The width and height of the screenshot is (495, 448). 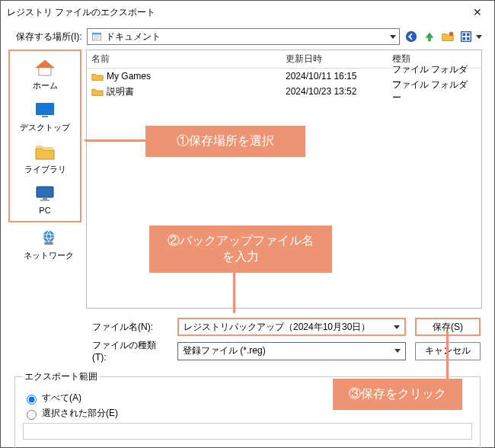 What do you see at coordinates (248, 413) in the screenshot?
I see `range-selected-radio: 選択された部分(E)` at bounding box center [248, 413].